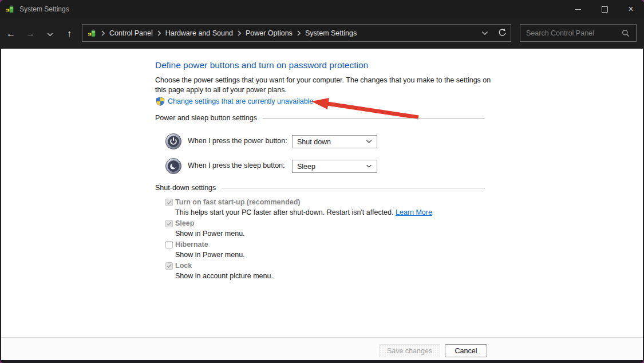  What do you see at coordinates (184, 223) in the screenshot?
I see `sleep-label: Sleep` at bounding box center [184, 223].